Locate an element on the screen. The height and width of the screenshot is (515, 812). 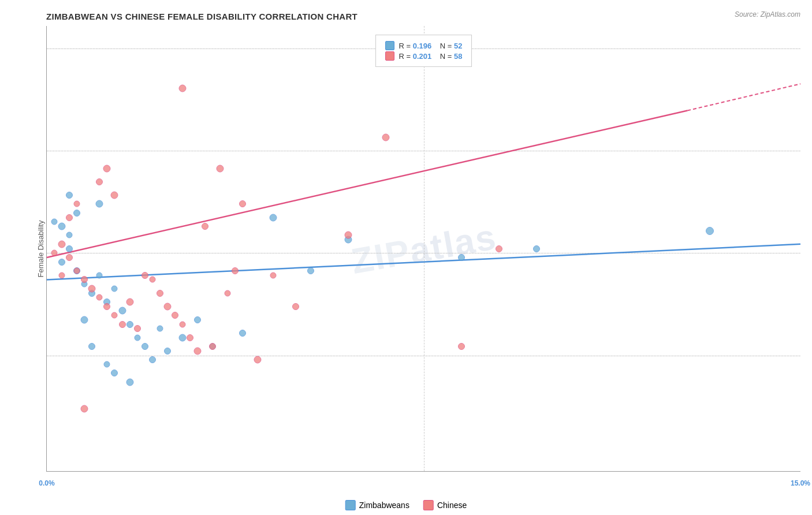
chart-title: ZIMBABWEAN VS CHINESE FEMALE DISABILITY … is located at coordinates (423, 16).